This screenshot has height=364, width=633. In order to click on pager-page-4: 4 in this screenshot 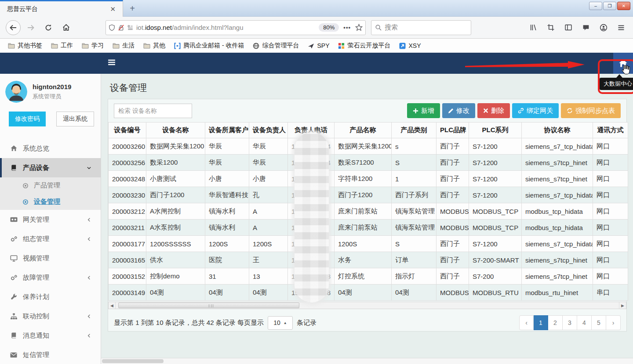, I will do `click(585, 323)`.